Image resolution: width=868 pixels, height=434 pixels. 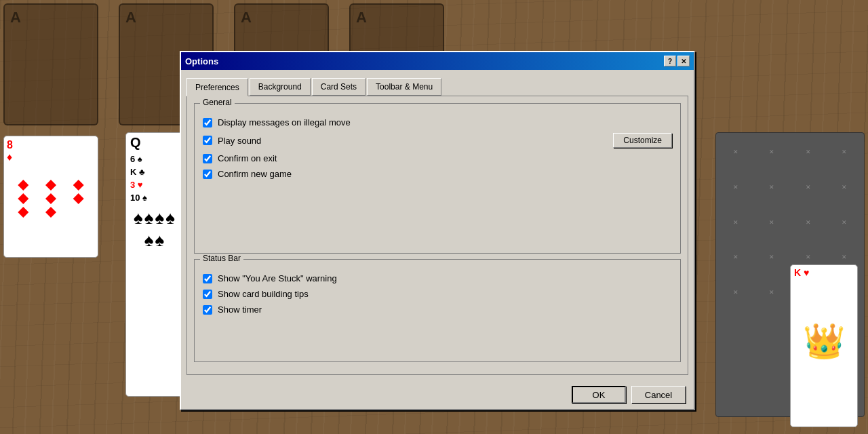 I want to click on tab-background: Background, so click(x=280, y=87).